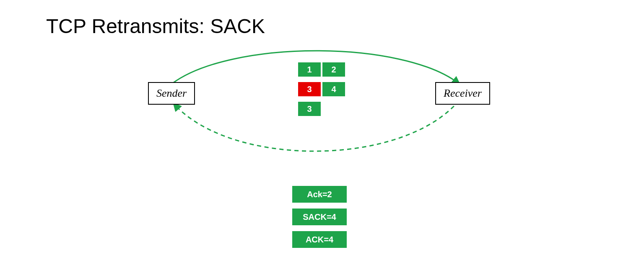 This screenshot has height=273, width=644. I want to click on packet-3-retransmit: 3, so click(309, 109).